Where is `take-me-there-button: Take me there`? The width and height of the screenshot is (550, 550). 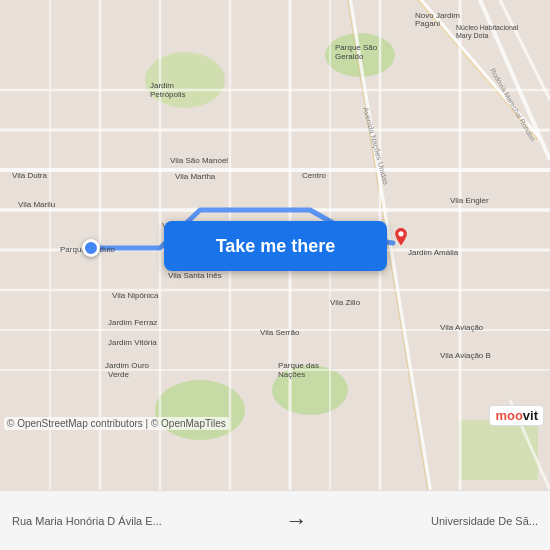 take-me-there-button: Take me there is located at coordinates (276, 246).